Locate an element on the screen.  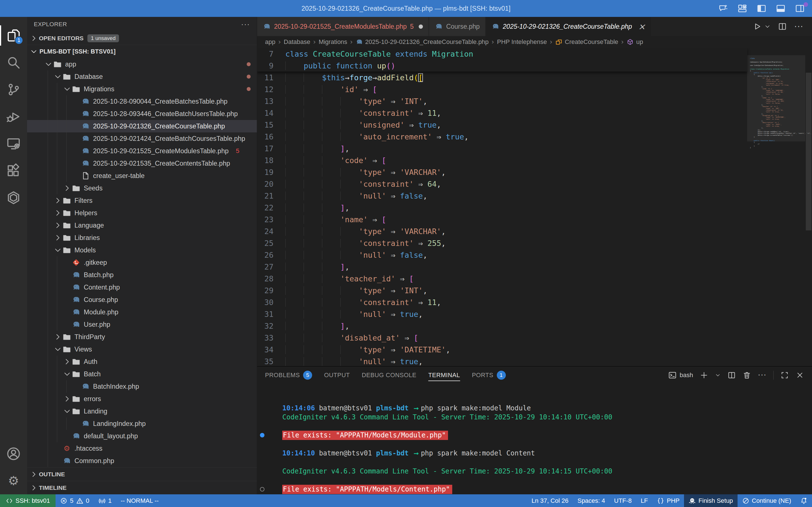
split-editor-button is located at coordinates (782, 26).